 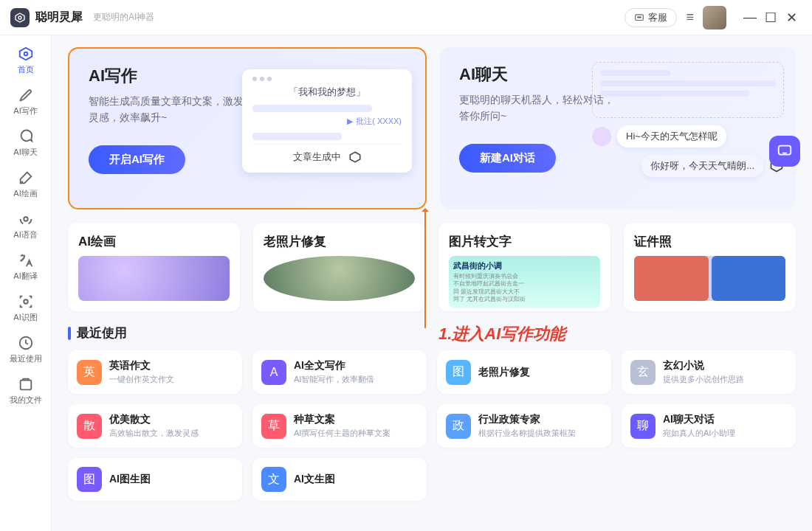 What do you see at coordinates (26, 343) in the screenshot?
I see `recent-icon` at bounding box center [26, 343].